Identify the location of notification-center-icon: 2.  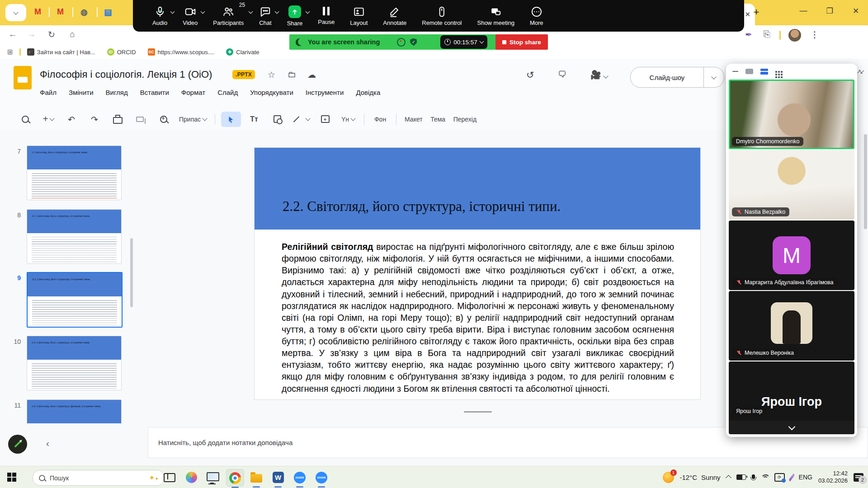
(859, 477).